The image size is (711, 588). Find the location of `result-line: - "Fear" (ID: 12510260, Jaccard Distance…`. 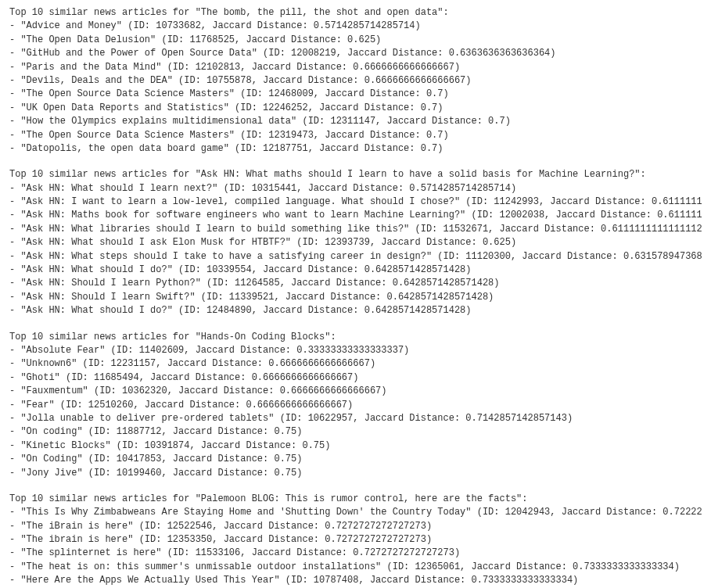

result-line: - "Fear" (ID: 12510260, Jaccard Distance… is located at coordinates (355, 405).